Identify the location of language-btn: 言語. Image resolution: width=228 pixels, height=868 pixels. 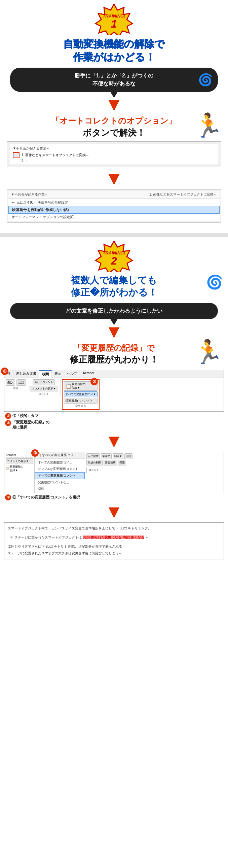
(21, 383).